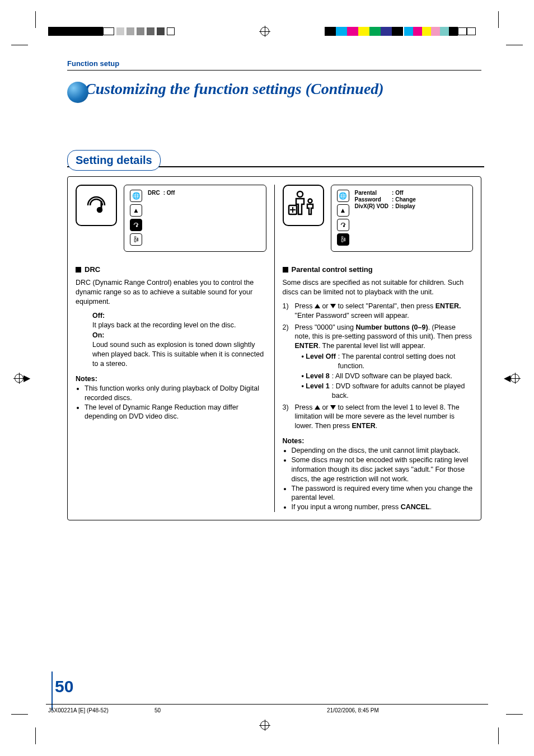  I want to click on osd-audio-label: DRC, so click(156, 193).